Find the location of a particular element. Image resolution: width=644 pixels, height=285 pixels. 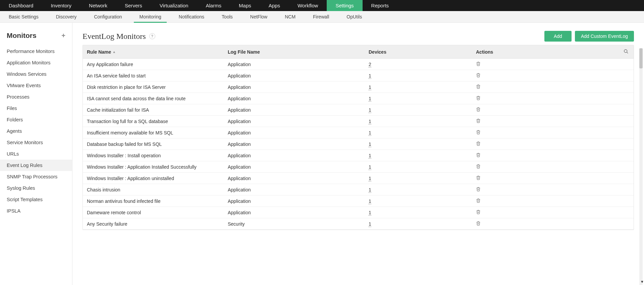

cell-rule: Disk restriction in place for ISA Server is located at coordinates (155, 87).